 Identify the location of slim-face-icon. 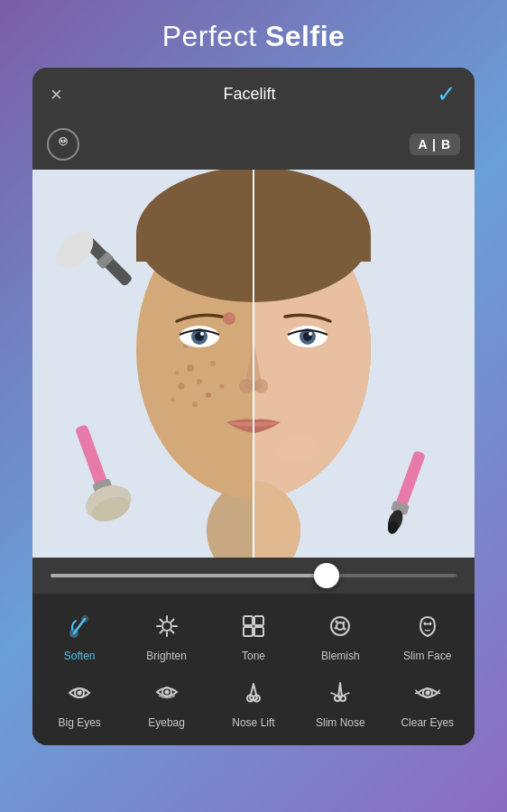
(428, 630).